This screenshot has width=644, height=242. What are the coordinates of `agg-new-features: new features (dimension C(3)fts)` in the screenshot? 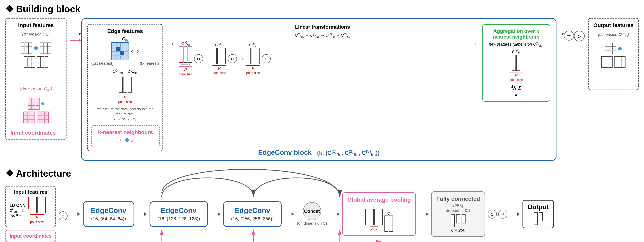 It's located at (516, 45).